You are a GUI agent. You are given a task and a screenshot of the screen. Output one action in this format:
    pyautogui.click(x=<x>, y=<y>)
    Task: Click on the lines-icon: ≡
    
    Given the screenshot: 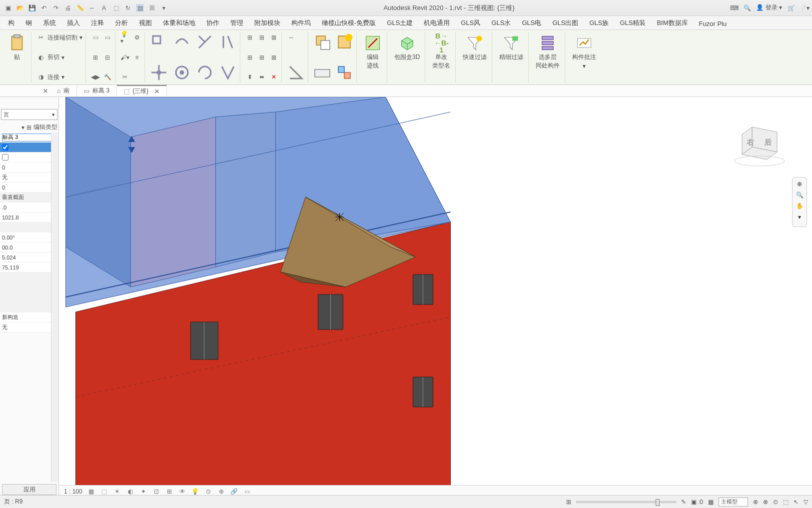 What is the action you would take?
    pyautogui.click(x=137, y=58)
    